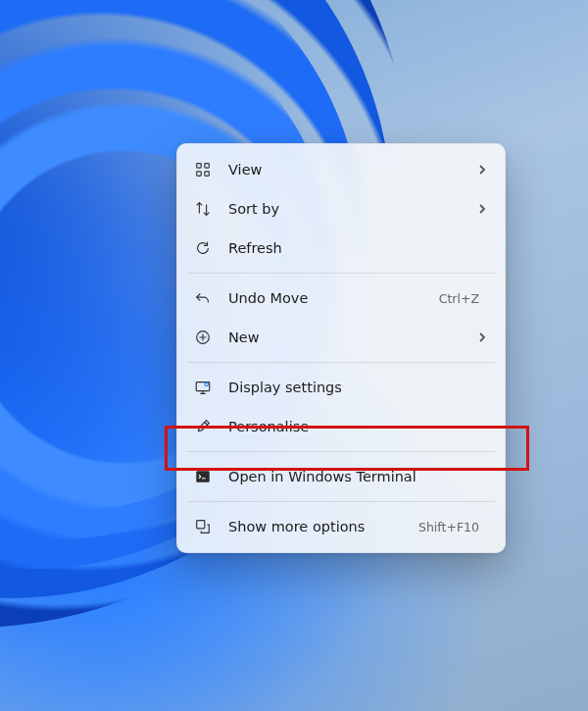 Image resolution: width=588 pixels, height=711 pixels. Describe the element at coordinates (358, 427) in the screenshot. I see `menu-item-label: Personalise` at that location.